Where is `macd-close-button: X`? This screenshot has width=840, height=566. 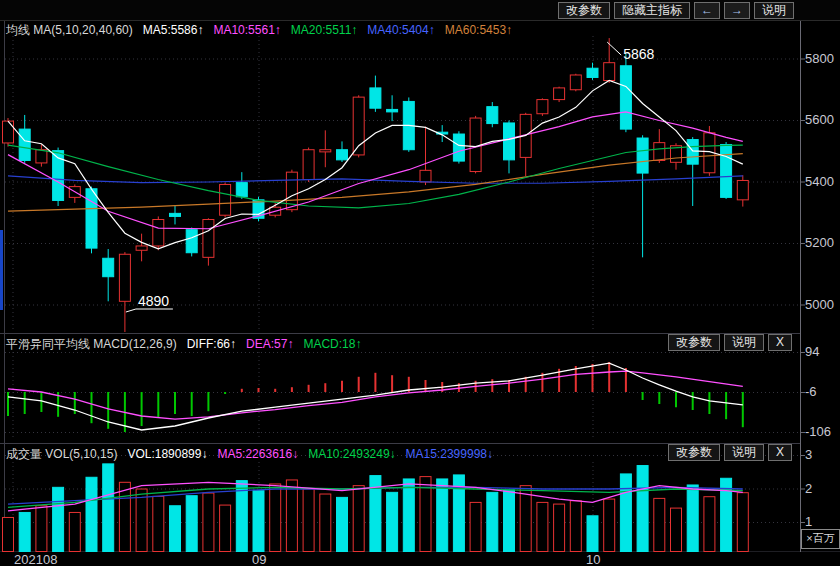
macd-close-button: X is located at coordinates (780, 342).